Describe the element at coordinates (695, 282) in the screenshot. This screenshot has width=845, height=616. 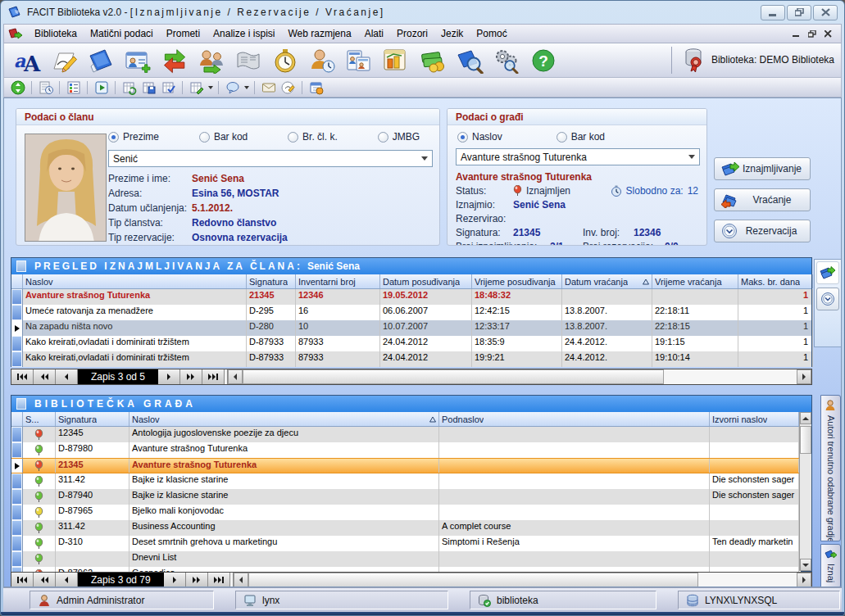
I see `column-header-7: Vrijeme vraćanja` at that location.